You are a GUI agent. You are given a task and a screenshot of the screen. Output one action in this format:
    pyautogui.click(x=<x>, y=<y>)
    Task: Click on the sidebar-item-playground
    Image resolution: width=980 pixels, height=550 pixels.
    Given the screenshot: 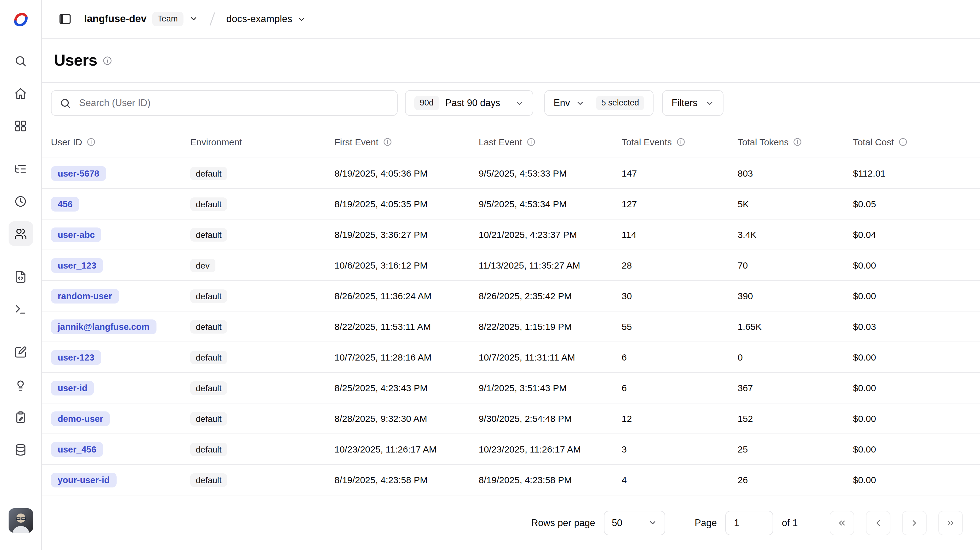 What is the action you would take?
    pyautogui.click(x=21, y=309)
    